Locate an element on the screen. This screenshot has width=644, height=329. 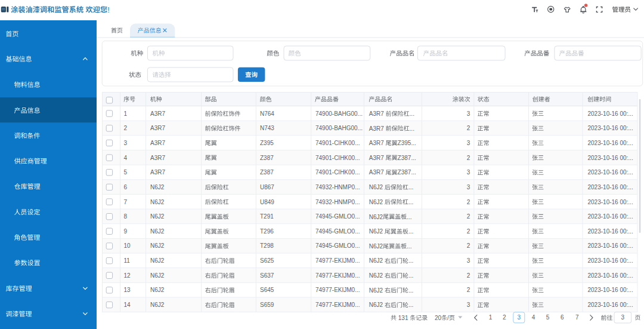
svg-text: N743 is located at coordinates (267, 128).